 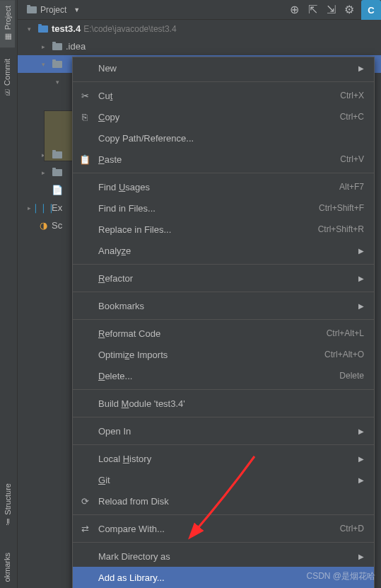 I want to click on collapse-all-icon: ⇲, so click(x=331, y=10).